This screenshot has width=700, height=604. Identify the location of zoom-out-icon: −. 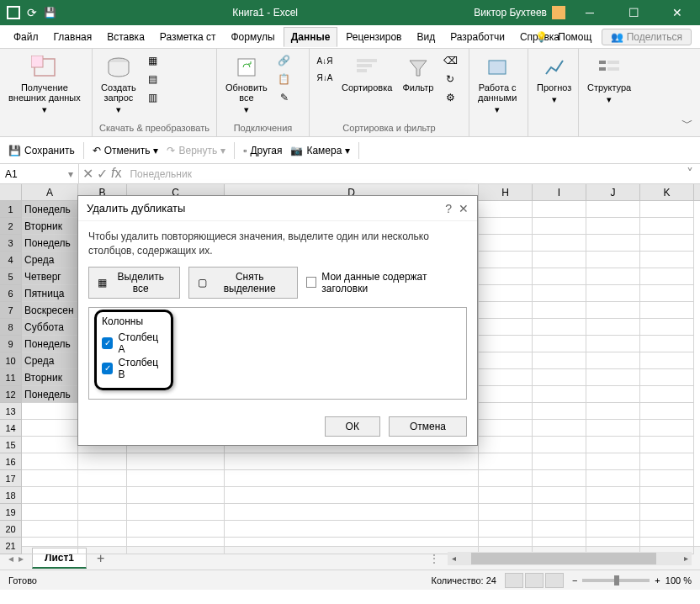
(575, 580).